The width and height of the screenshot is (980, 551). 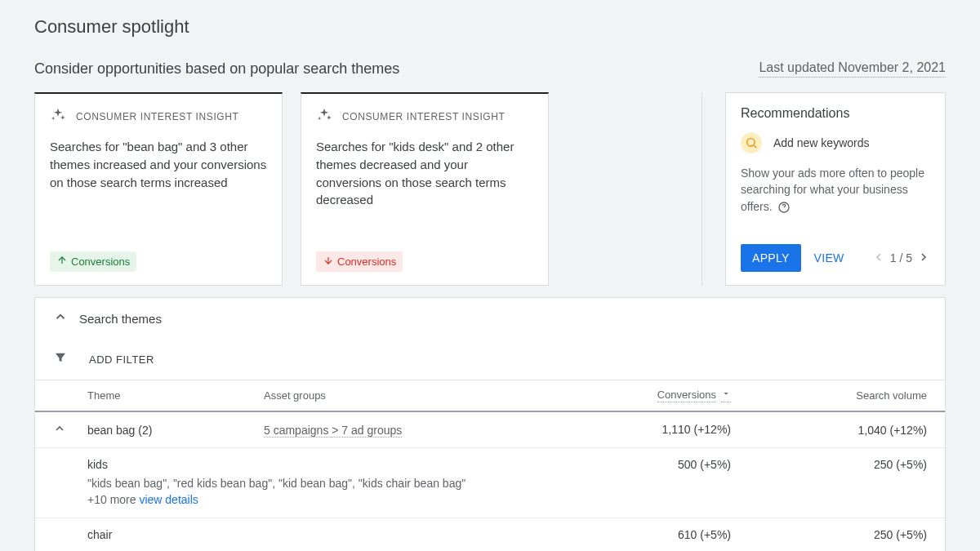 I want to click on view-button: VIEW, so click(x=830, y=258).